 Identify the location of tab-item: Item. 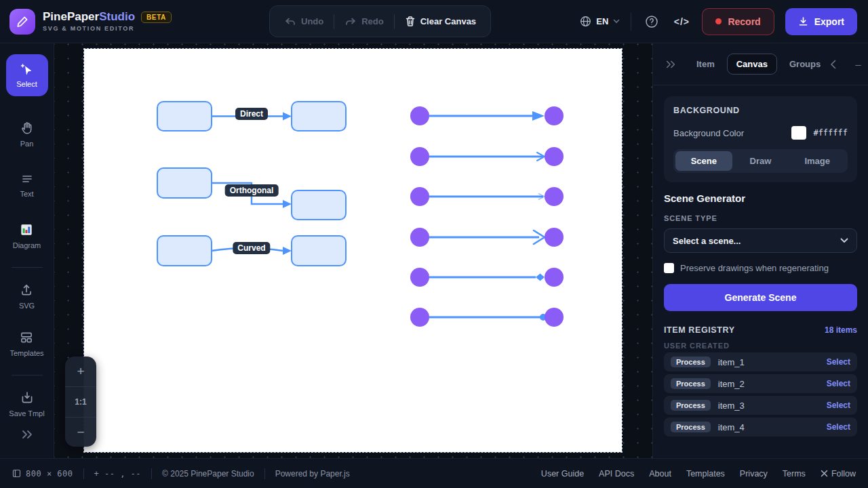
(705, 64).